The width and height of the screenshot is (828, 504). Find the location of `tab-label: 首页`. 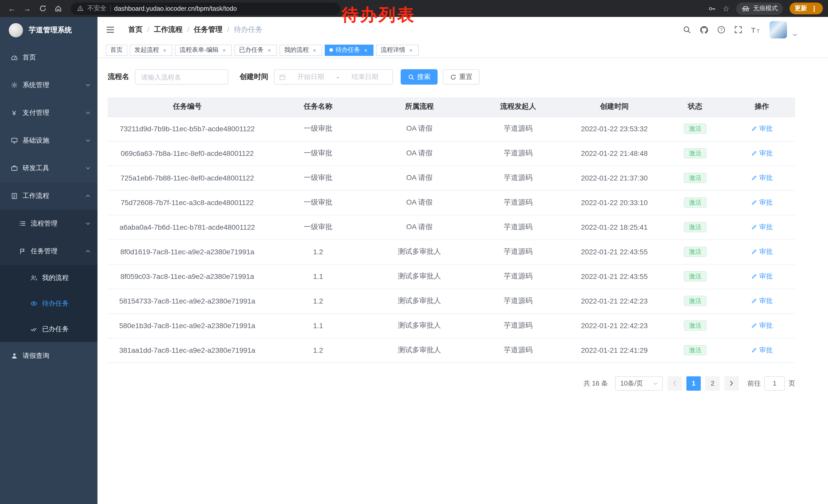

tab-label: 首页 is located at coordinates (116, 50).